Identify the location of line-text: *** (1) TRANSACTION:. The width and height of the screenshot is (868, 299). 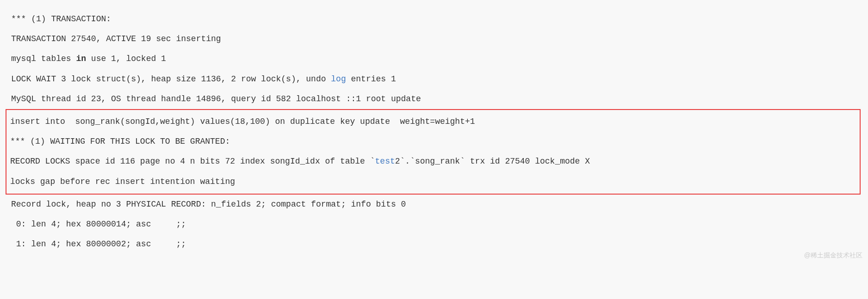
(61, 19).